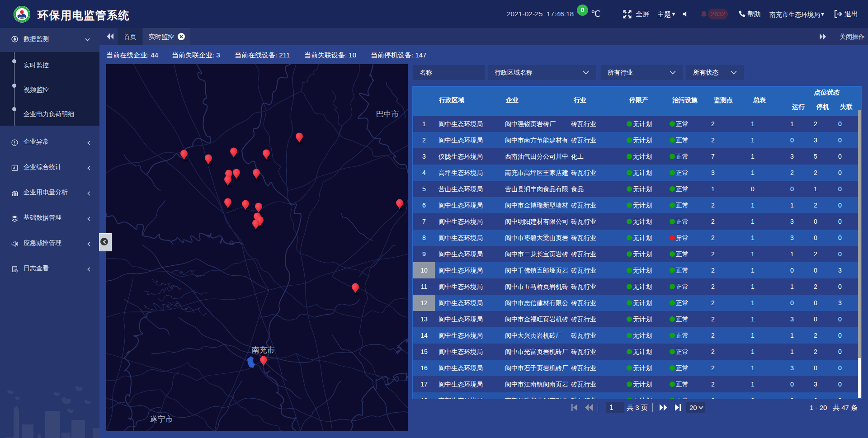  Describe the element at coordinates (263, 350) in the screenshot. I see `svg-text: 南充市` at that location.